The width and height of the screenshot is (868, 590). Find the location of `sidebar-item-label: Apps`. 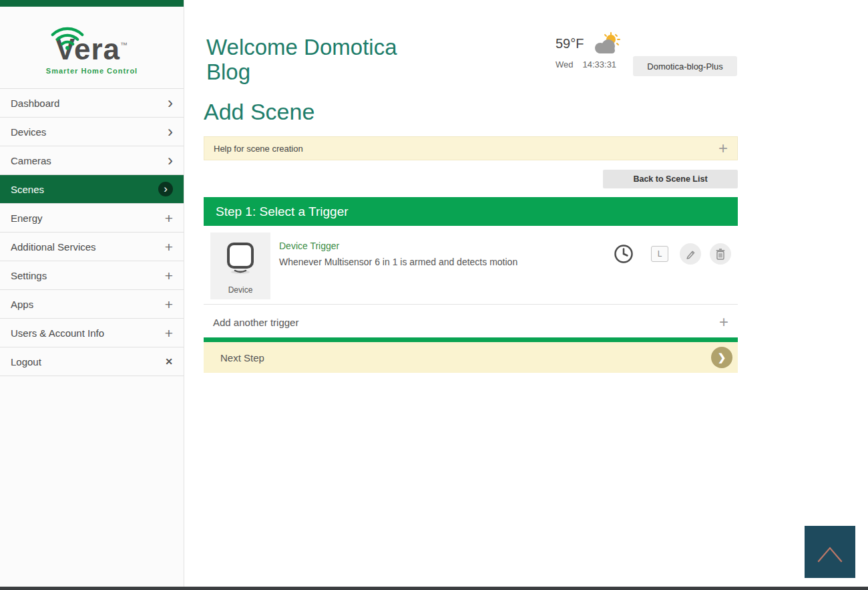

sidebar-item-label: Apps is located at coordinates (22, 305).